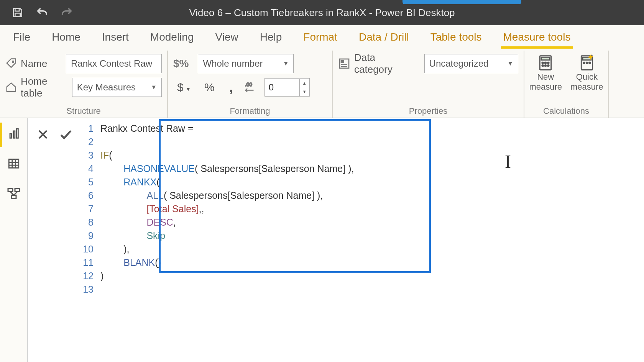 The height and width of the screenshot is (362, 644). Describe the element at coordinates (34, 64) in the screenshot. I see `name-label: Name` at that location.